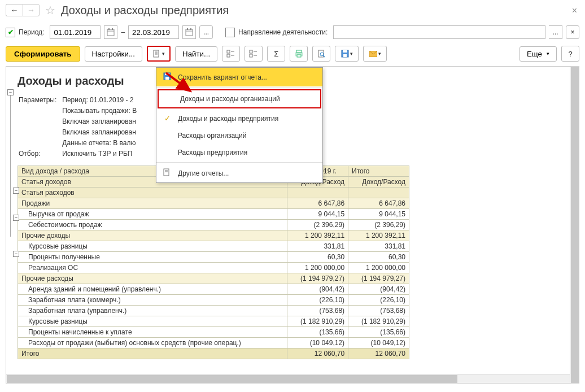 This screenshot has height=392, width=585. I want to click on page-title: Доходы и расходы предприятия, so click(145, 10).